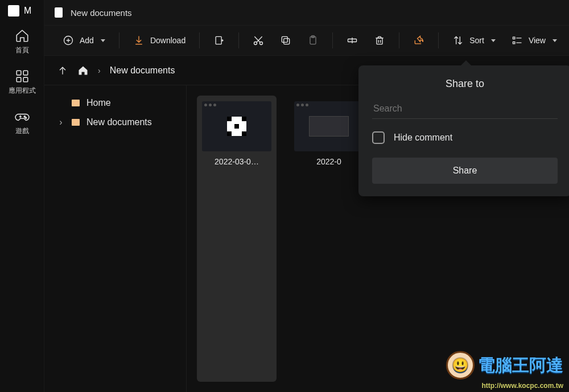  I want to click on share-popover: Share to Hide comment Share, so click(464, 131).